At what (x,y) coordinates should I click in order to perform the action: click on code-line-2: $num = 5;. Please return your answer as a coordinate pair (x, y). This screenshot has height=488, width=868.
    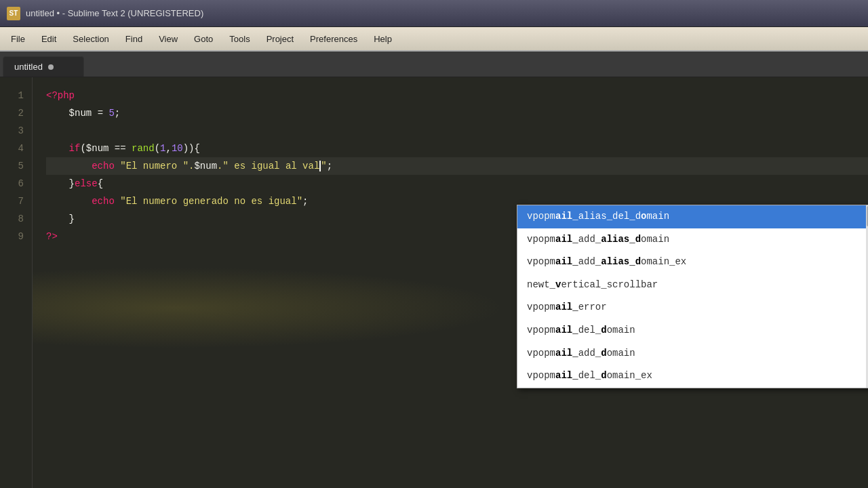
    Looking at the image, I should click on (457, 113).